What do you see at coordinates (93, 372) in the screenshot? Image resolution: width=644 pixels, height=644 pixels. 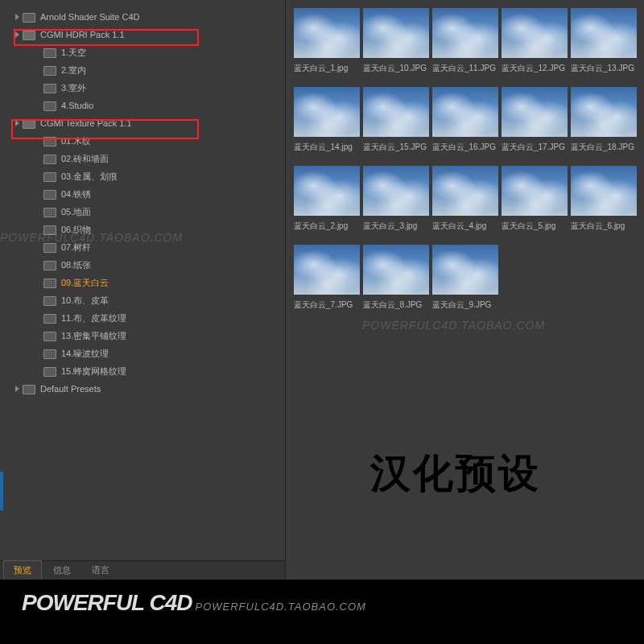 I see `tree-item-label: 15.蜂窝网格纹理` at bounding box center [93, 372].